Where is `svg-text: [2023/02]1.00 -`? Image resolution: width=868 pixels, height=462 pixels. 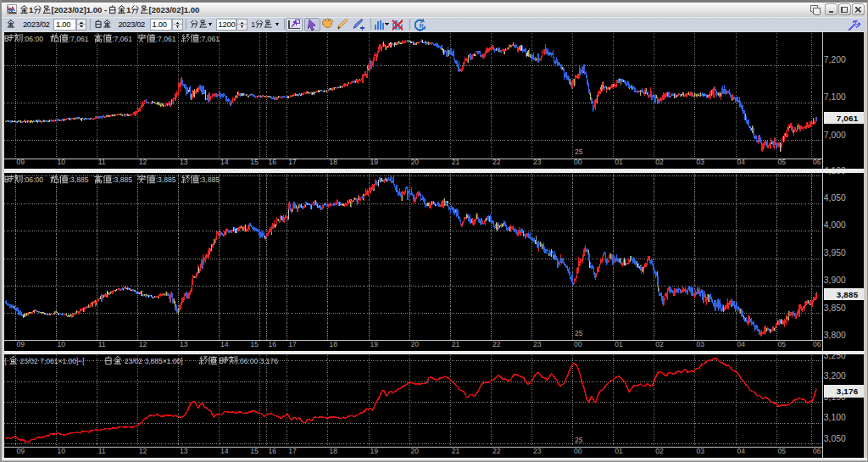
svg-text: [2023/02]1.00 - is located at coordinates (81, 10).